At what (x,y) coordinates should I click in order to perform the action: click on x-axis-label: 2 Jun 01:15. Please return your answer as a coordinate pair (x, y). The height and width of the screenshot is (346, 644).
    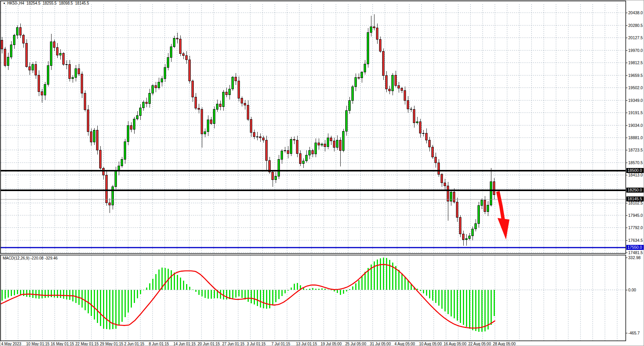
    Looking at the image, I should click on (134, 344).